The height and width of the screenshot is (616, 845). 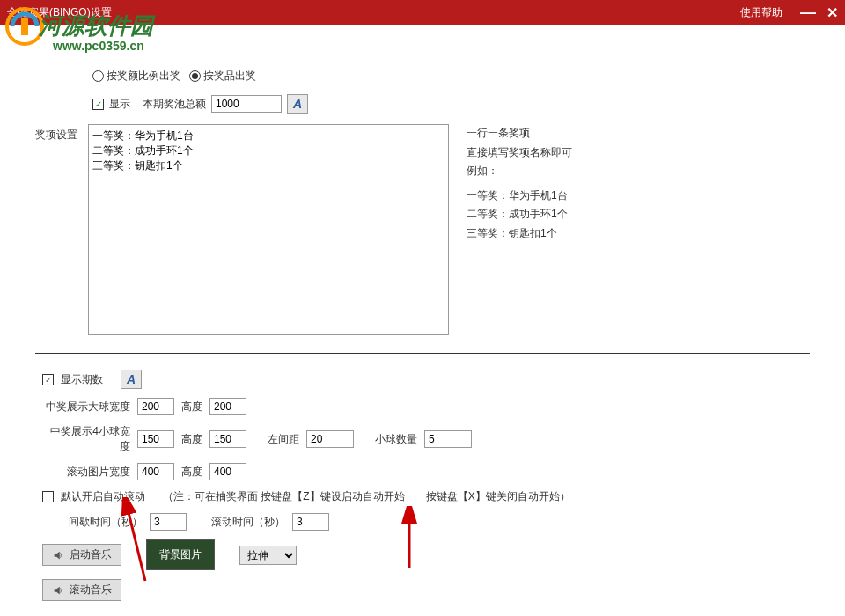 I want to click on interval-input, so click(x=168, y=522).